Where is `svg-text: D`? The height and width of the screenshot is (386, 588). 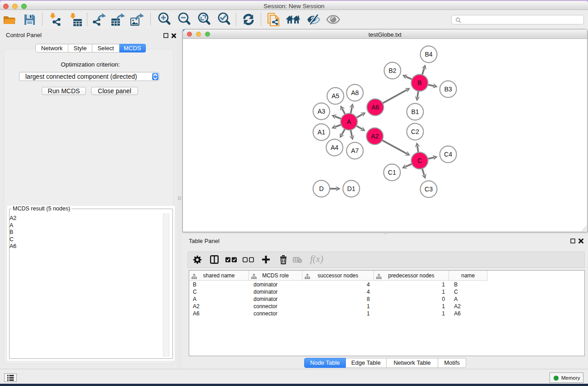
svg-text: D is located at coordinates (321, 189).